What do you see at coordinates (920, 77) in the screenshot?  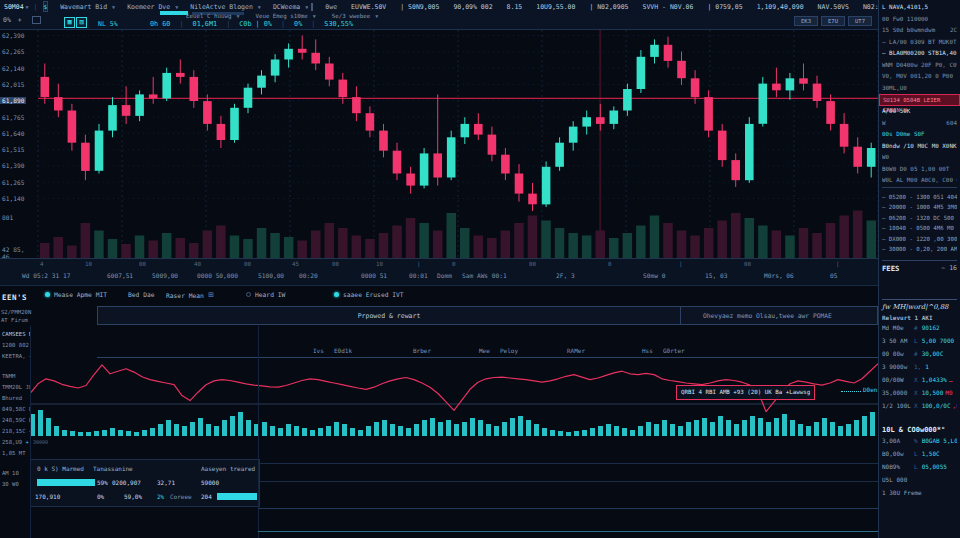 I see `sidebar-row-6: V0, M0V 001,20 0 P00` at bounding box center [920, 77].